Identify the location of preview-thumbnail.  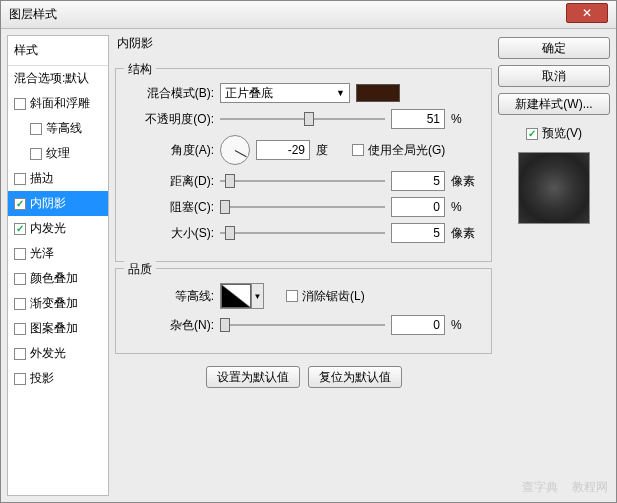
(554, 188).